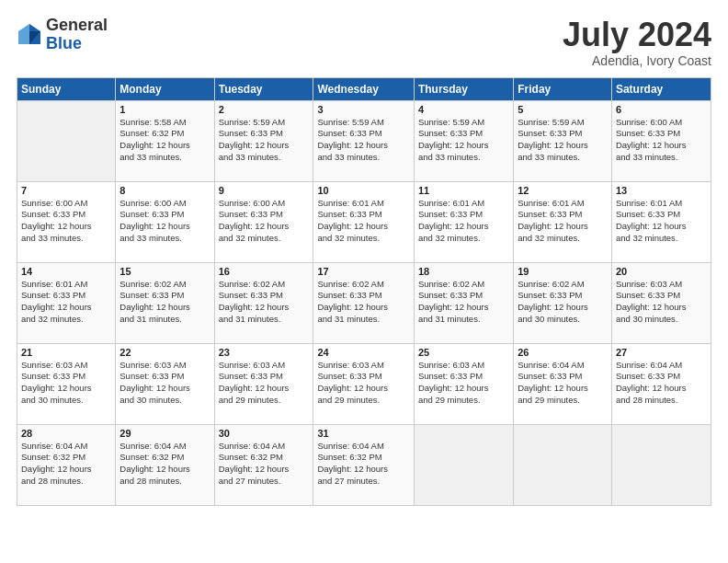  What do you see at coordinates (661, 303) in the screenshot?
I see `calendar-cell: 20Sunrise: 6:03 AM Sunset: 6:33 PM Dayli…` at bounding box center [661, 303].